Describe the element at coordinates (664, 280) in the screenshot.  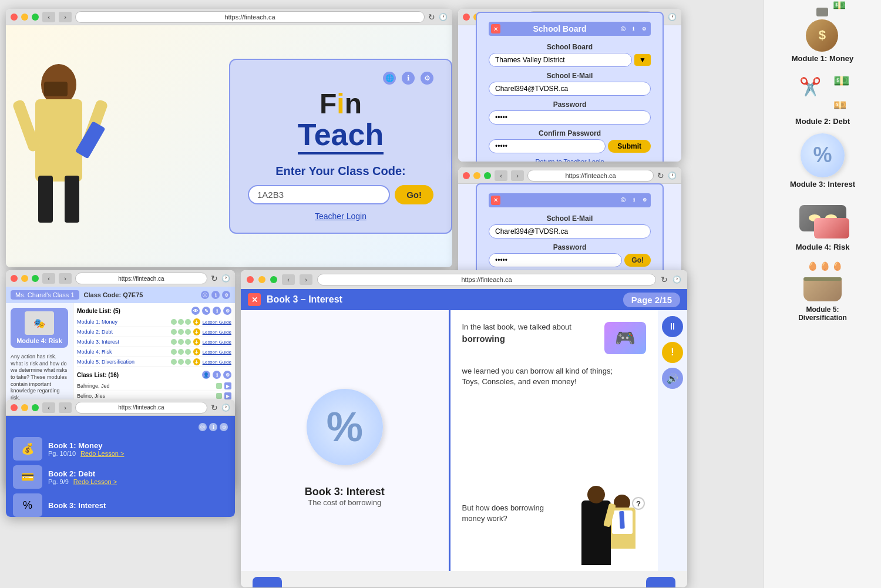
I see `refresh-btn-book: ↻` at that location.